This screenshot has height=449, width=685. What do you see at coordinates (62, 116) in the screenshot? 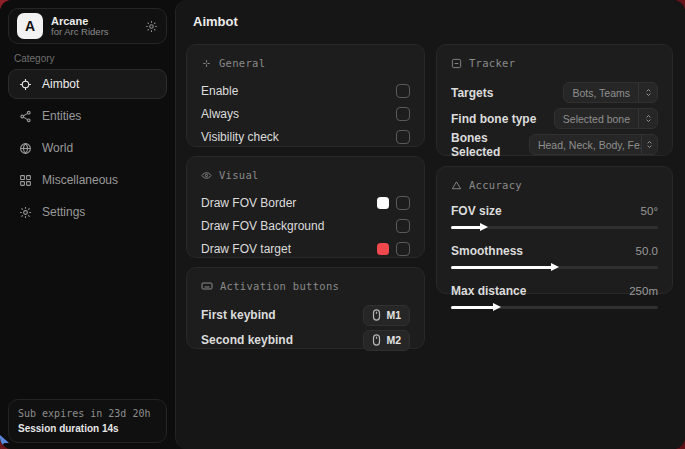
I see `sidebar-item-label: Entities` at bounding box center [62, 116].